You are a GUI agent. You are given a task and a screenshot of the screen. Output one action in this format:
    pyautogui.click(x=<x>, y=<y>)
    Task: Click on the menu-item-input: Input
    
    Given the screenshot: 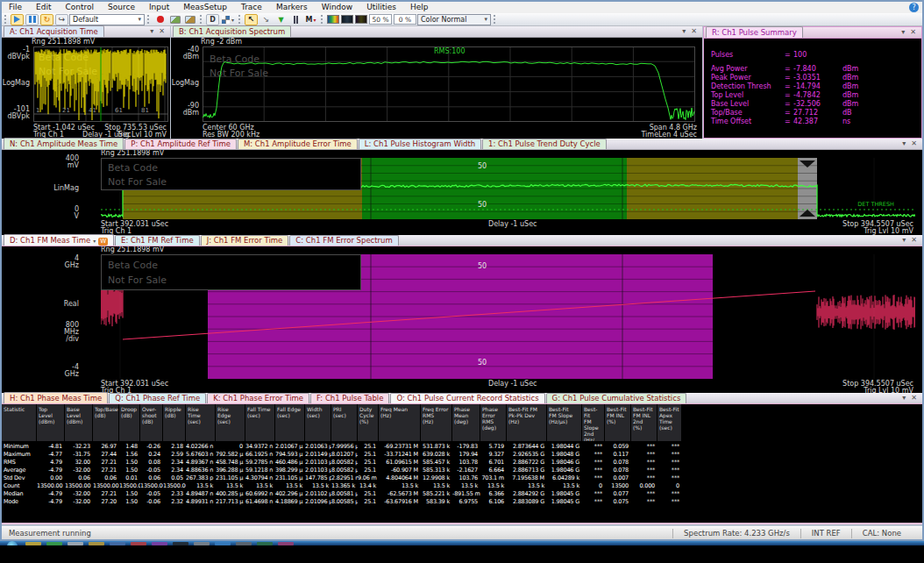 What is the action you would take?
    pyautogui.click(x=160, y=7)
    